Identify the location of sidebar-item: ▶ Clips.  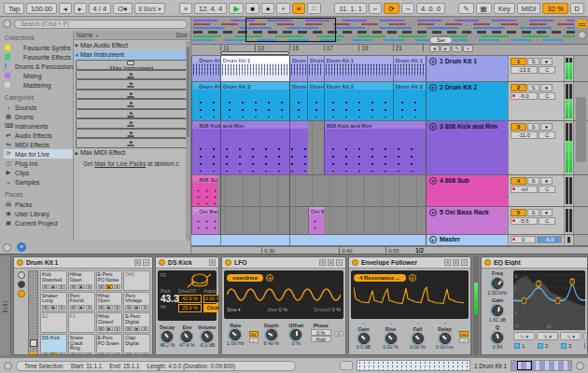
(38, 173).